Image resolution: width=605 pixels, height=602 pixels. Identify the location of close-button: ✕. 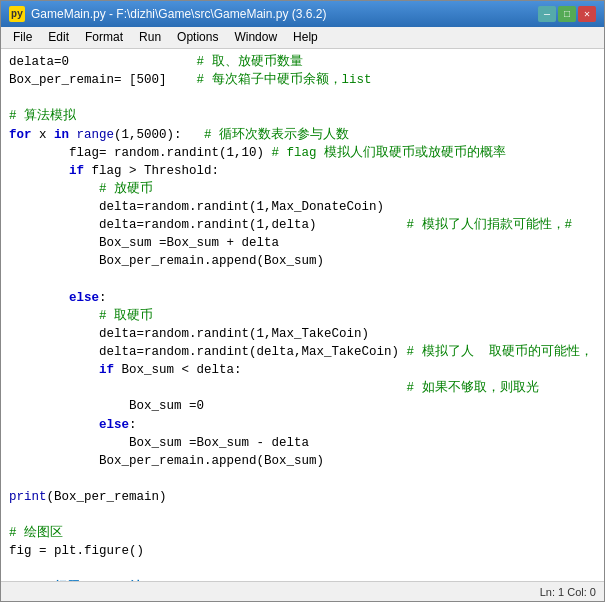
(587, 14).